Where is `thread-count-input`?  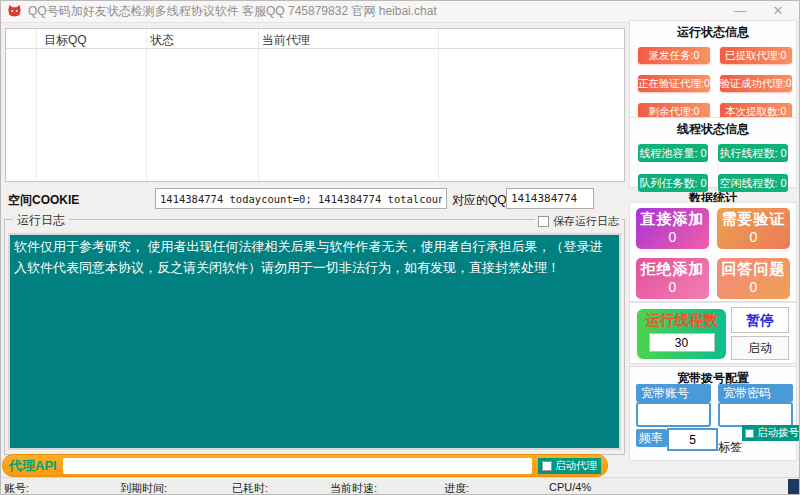
thread-count-input is located at coordinates (682, 342).